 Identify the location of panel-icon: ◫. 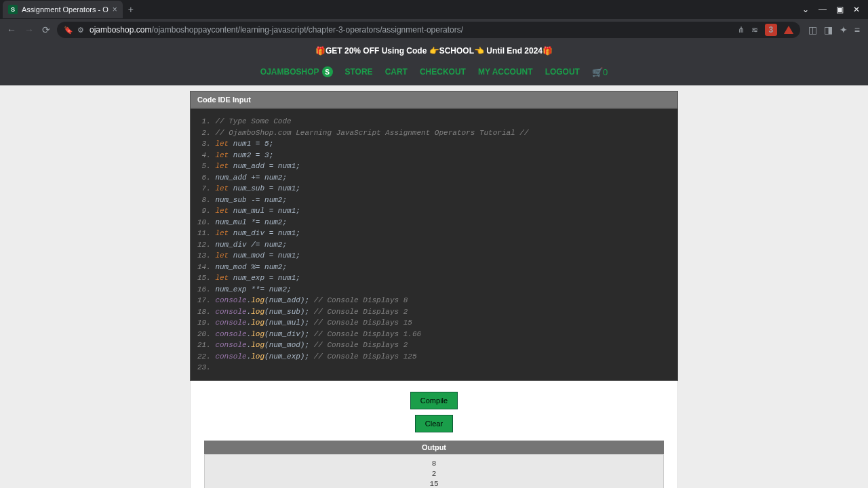
(812, 30).